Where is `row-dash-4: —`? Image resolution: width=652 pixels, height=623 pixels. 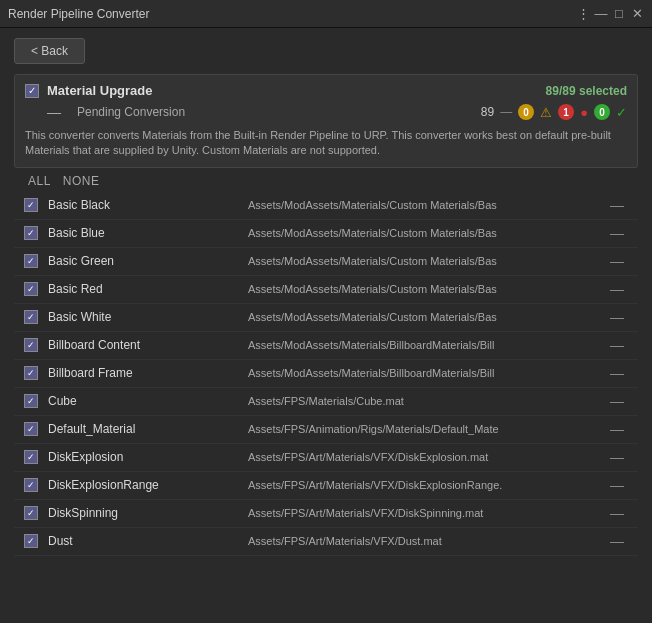
row-dash-4: — is located at coordinates (617, 317).